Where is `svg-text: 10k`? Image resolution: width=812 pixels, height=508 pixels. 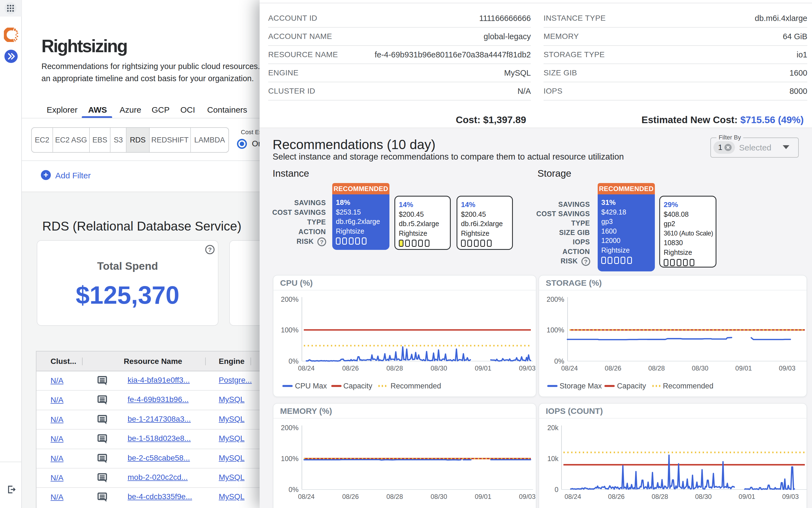 svg-text: 10k is located at coordinates (553, 458).